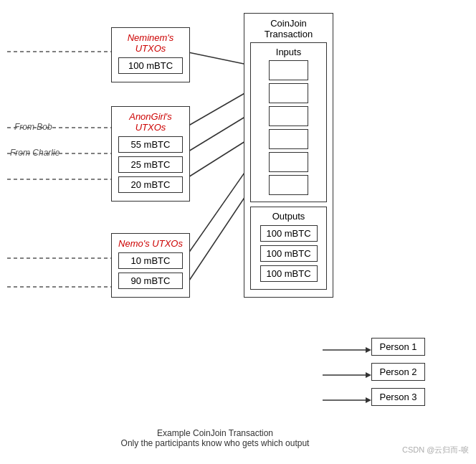 The image size is (476, 464). I want to click on person3-label: Person 3, so click(398, 397).